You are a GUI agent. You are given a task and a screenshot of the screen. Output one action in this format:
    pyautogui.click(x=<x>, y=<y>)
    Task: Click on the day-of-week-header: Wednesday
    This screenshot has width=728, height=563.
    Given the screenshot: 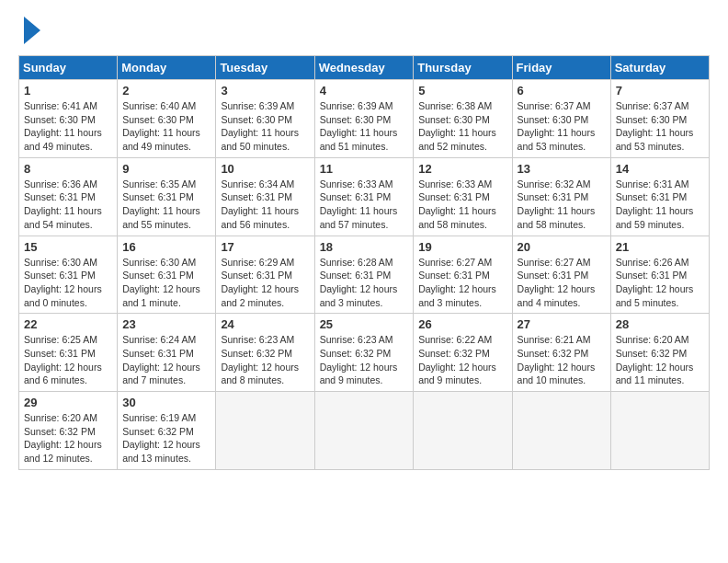 What is the action you would take?
    pyautogui.click(x=364, y=68)
    